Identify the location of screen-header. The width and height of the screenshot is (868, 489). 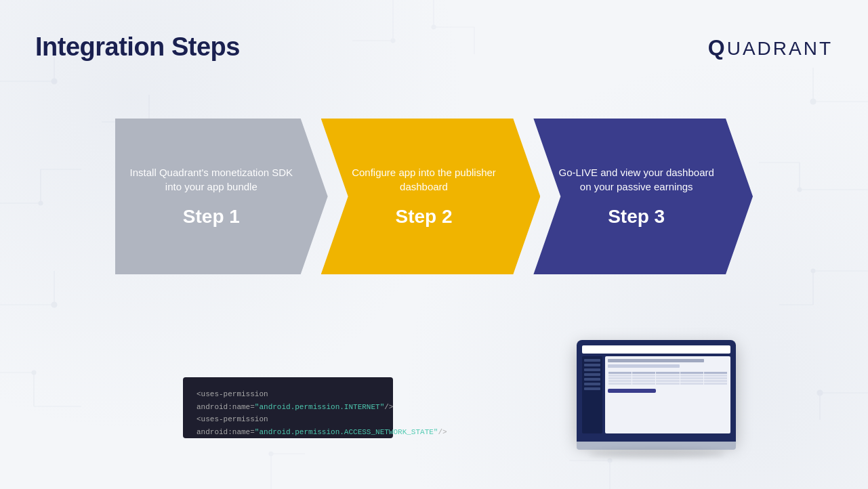
(656, 349).